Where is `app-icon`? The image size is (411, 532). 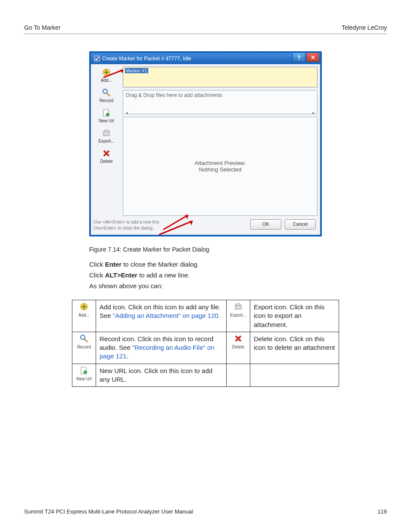
app-icon is located at coordinates (97, 59).